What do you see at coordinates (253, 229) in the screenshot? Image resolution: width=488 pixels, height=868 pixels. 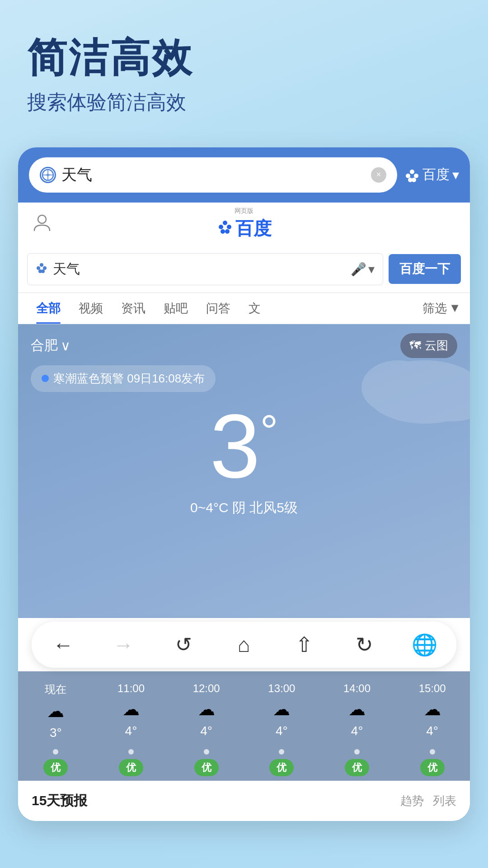 I see `baidu-logo-main-text: 百度` at bounding box center [253, 229].